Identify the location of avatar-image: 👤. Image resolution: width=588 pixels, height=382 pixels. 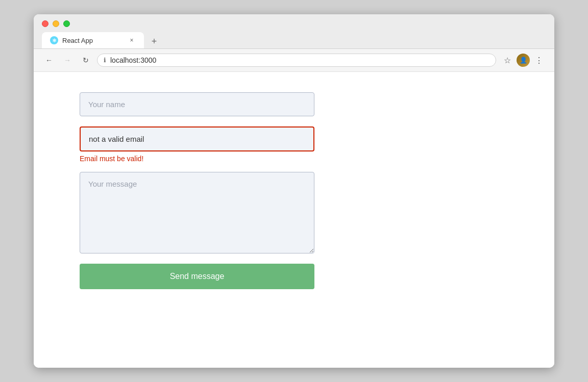
(524, 60).